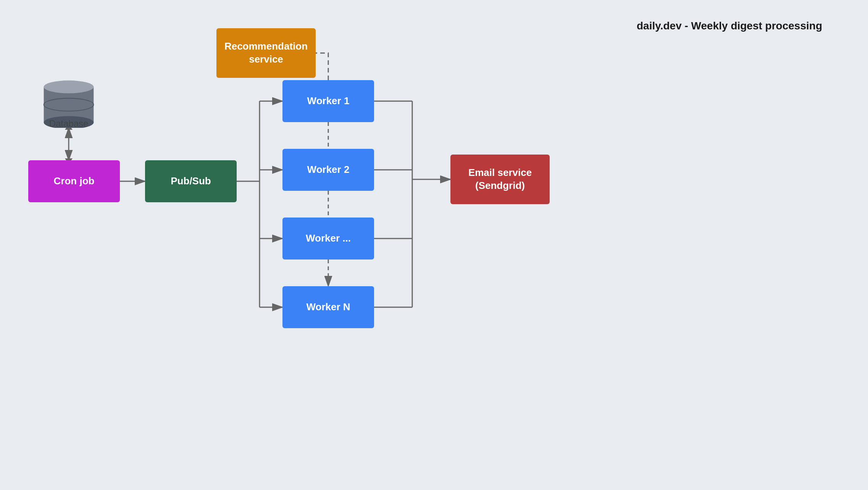 This screenshot has height=490, width=868. I want to click on diagram-title: daily.dev - Weekly digest processing, so click(729, 26).